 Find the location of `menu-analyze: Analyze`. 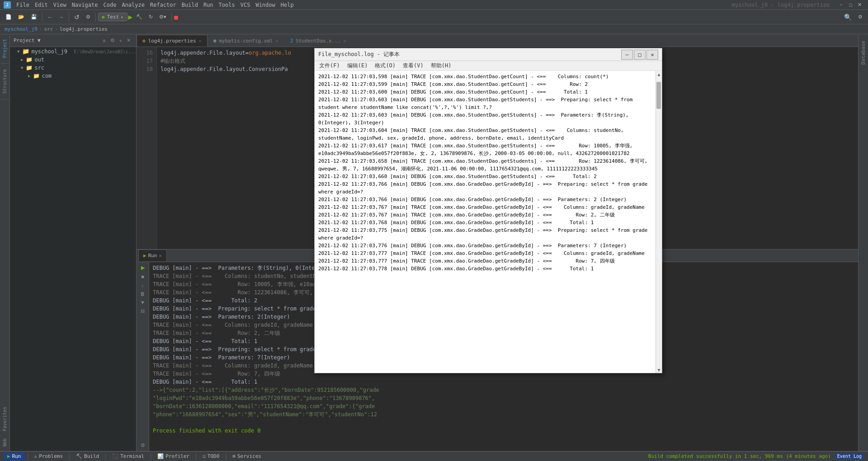

menu-analyze: Analyze is located at coordinates (133, 5).